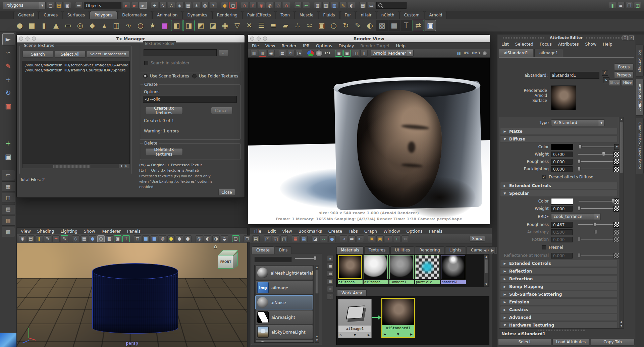 The height and width of the screenshot is (347, 644). Describe the element at coordinates (402, 250) in the screenshot. I see `tab: Utilities` at that location.